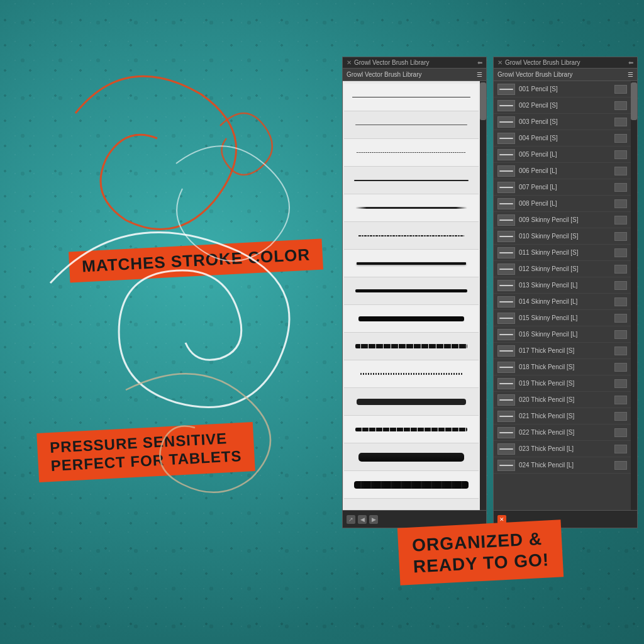 The image size is (644, 644). What do you see at coordinates (562, 171) in the screenshot?
I see `brush-list-item: 006 Pencil [L]` at bounding box center [562, 171].